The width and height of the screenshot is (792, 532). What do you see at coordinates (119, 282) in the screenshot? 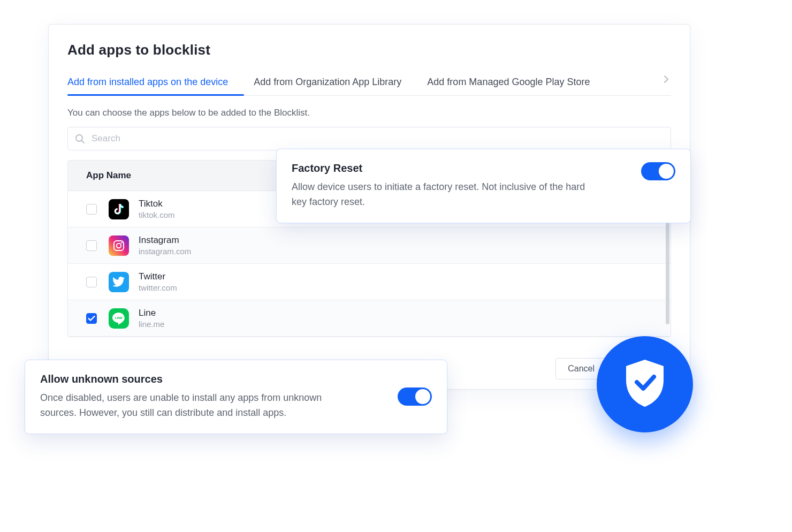
I see `twitter-icon` at bounding box center [119, 282].